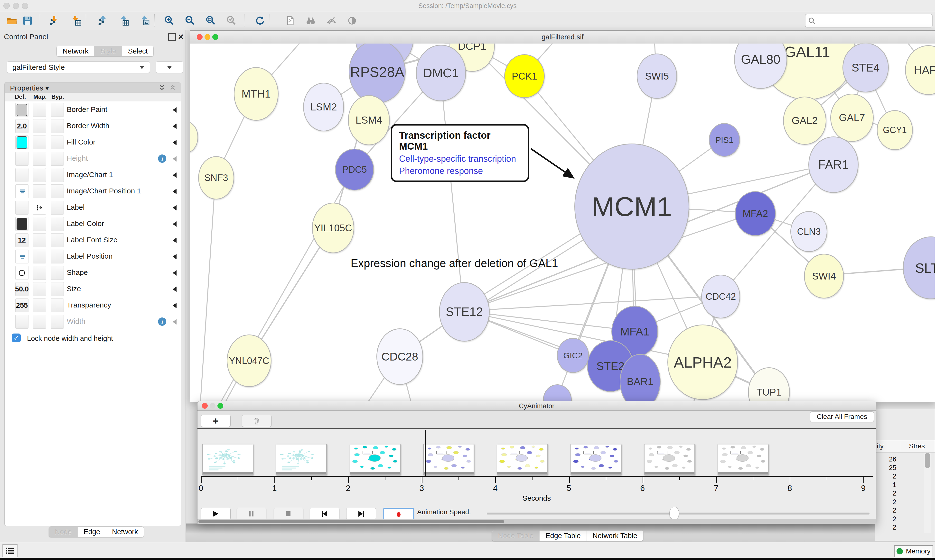 Image resolution: width=935 pixels, height=560 pixels. What do you see at coordinates (93, 289) in the screenshot?
I see `property-row-size: 50.0Size` at bounding box center [93, 289].